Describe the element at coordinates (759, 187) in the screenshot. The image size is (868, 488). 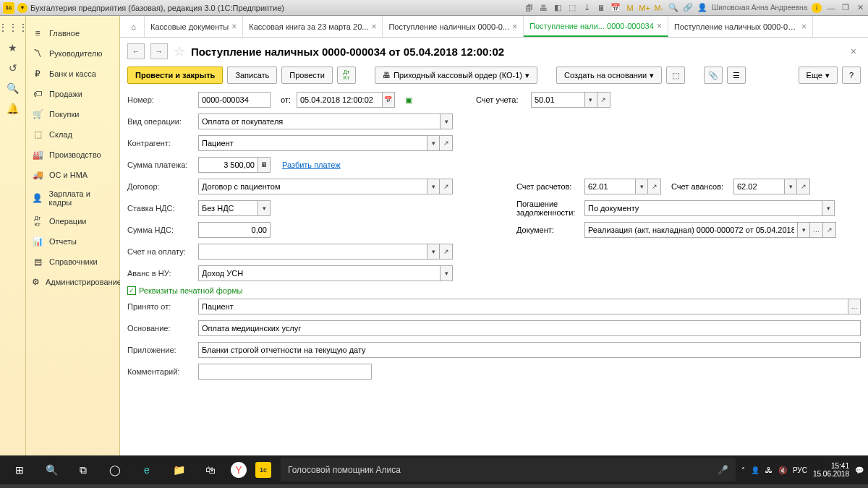
I see `adv-acc-input` at that location.